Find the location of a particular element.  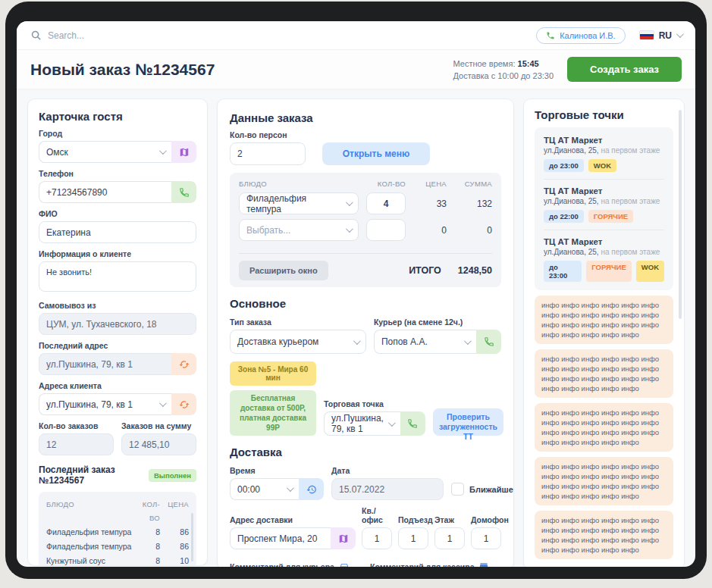

call-client-button is located at coordinates (183, 192).